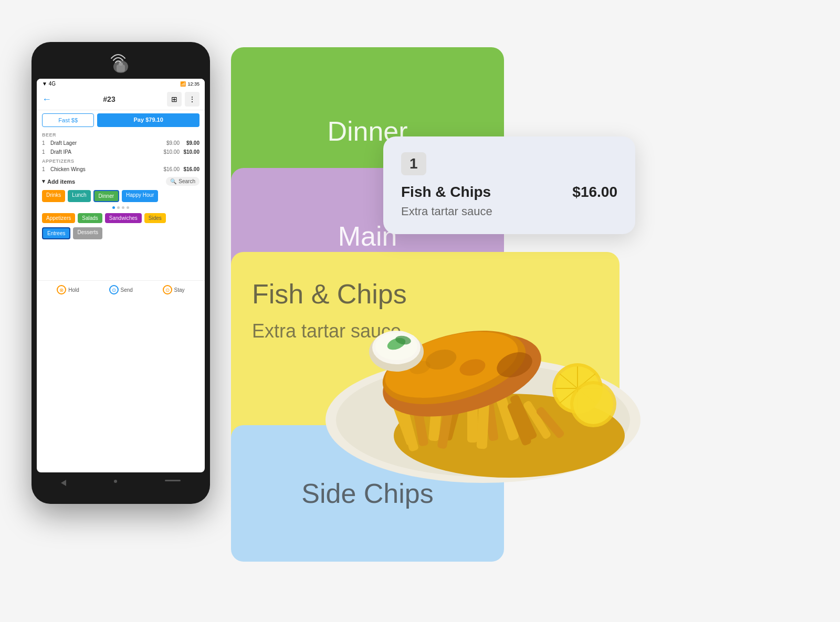 The width and height of the screenshot is (840, 622). Describe the element at coordinates (109, 99) in the screenshot. I see `order-number: #23` at that location.